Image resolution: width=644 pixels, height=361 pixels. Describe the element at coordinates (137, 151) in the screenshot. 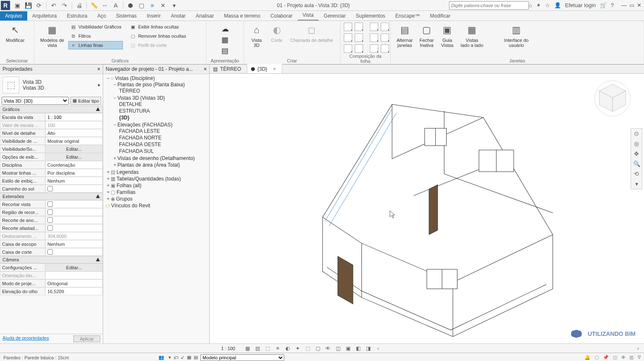

I see `tree-item-sul: FACHADA SUL` at that location.